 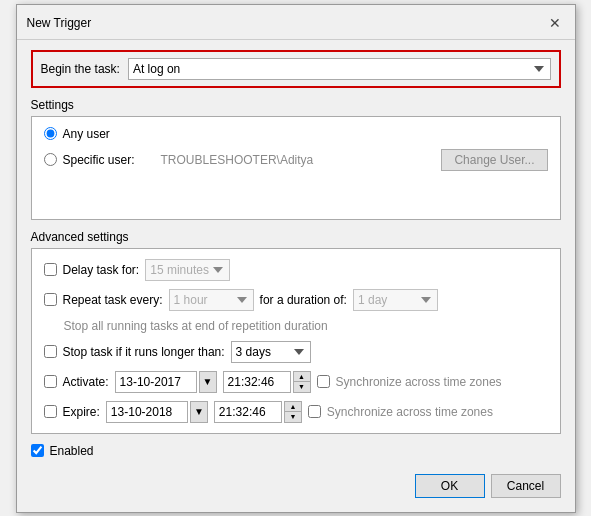 I want to click on stop-task-checkbox, so click(x=50, y=352).